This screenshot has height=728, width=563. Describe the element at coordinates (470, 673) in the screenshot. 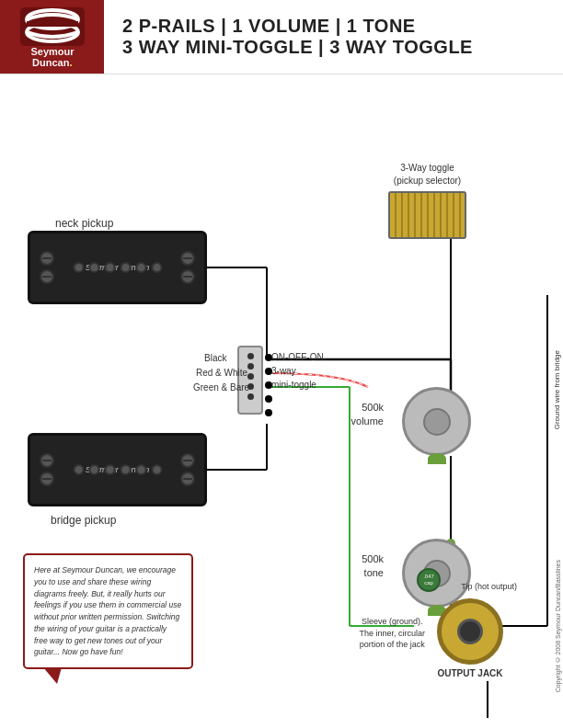

I see `output-jack-label: OUTPUT JACK` at that location.